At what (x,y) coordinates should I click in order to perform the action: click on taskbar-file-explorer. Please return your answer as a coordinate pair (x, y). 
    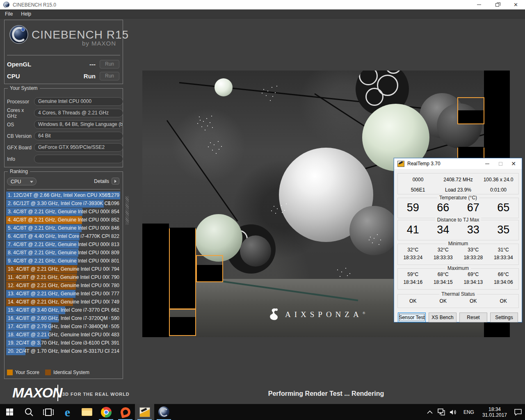
    Looking at the image, I should click on (87, 412).